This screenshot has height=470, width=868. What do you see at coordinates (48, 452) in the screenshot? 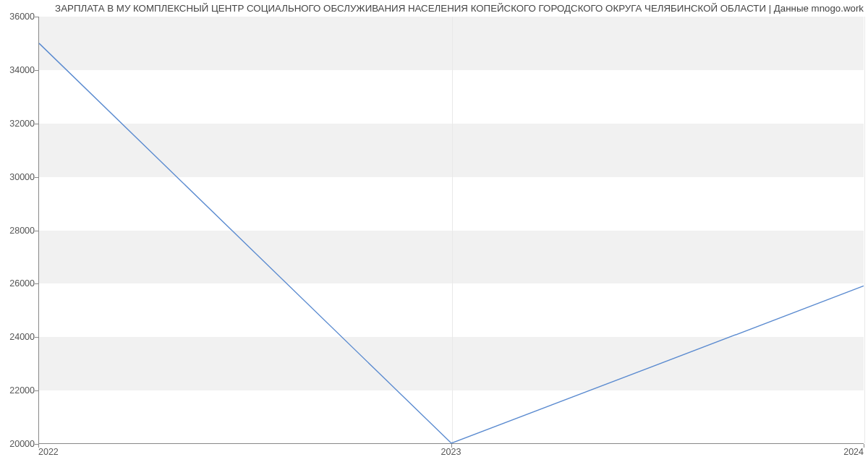
I see `x-tick-label: 2022` at bounding box center [48, 452].